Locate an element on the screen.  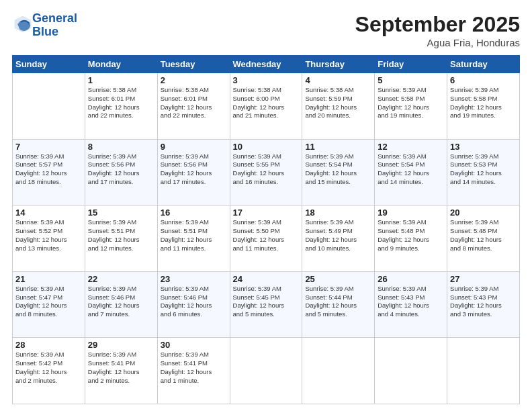
day-number: 1 is located at coordinates (121, 81).